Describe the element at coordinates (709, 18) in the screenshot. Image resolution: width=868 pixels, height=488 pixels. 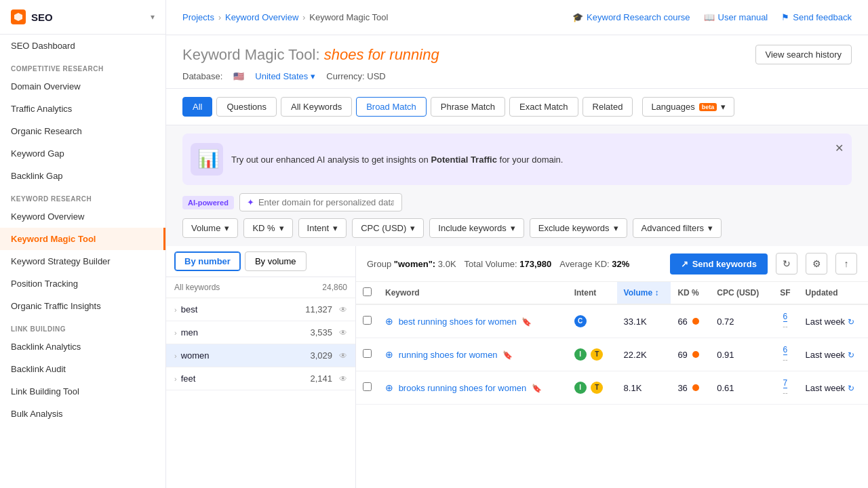
I see `book-icon: 📖` at that location.